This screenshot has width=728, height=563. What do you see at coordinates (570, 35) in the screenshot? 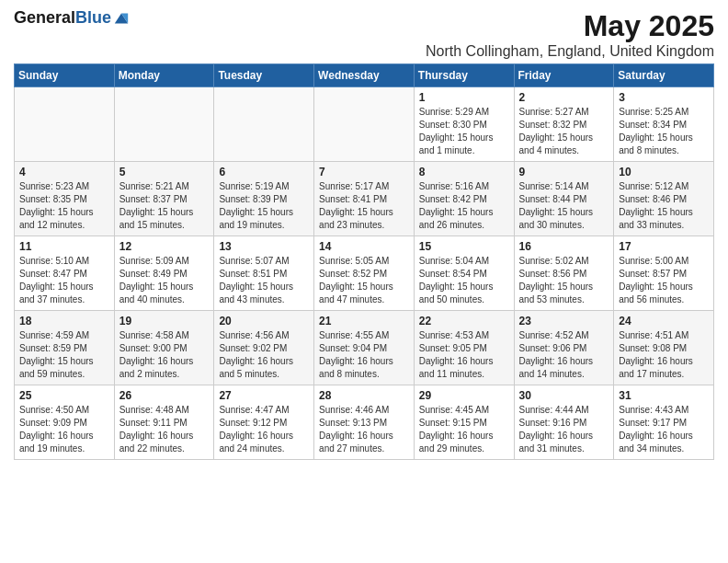
I see `title-block: May 2025 North Collingham, England, Unit…` at bounding box center [570, 35].